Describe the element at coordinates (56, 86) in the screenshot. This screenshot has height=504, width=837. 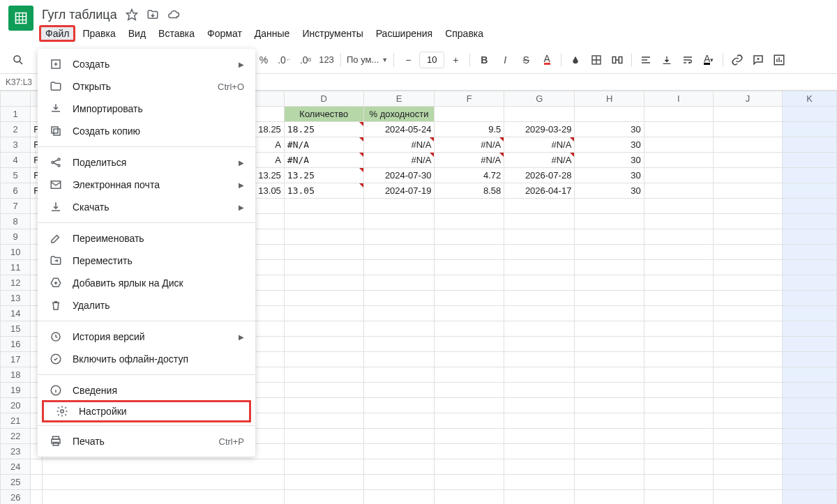
I see `folder-icon` at that location.